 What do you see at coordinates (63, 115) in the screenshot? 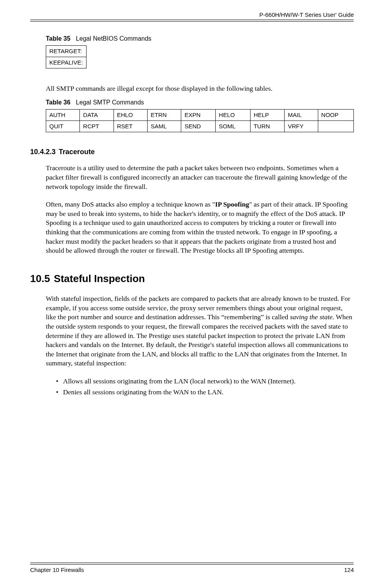
I see `table-cell: AUTH` at bounding box center [63, 115].